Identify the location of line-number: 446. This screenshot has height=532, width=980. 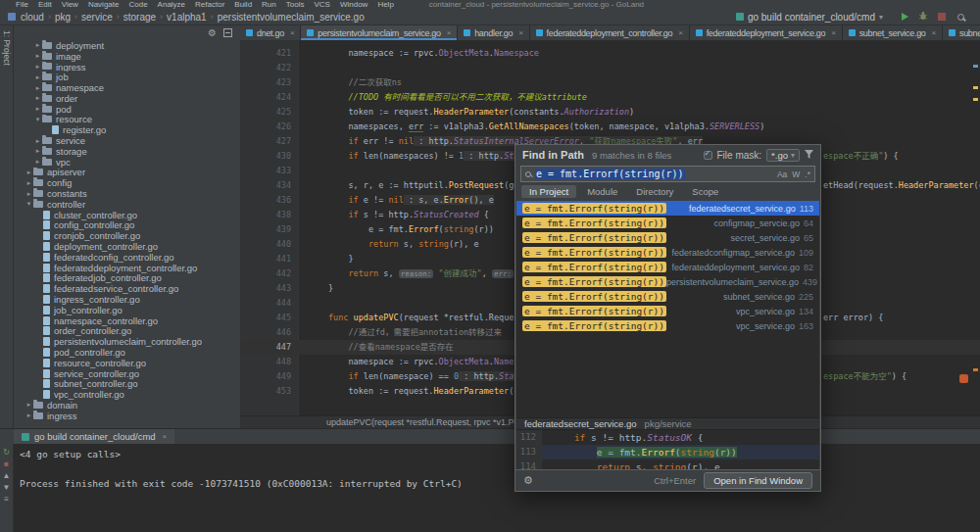
(270, 333).